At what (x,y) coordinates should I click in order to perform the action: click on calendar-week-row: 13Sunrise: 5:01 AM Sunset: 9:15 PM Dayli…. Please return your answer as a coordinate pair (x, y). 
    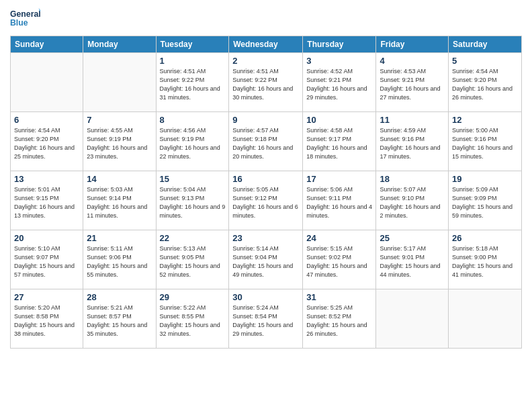
    Looking at the image, I should click on (266, 201).